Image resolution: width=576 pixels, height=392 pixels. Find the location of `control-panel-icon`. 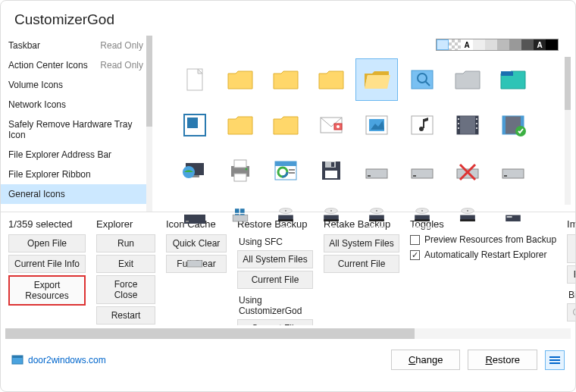

control-panel-icon is located at coordinates (286, 171).